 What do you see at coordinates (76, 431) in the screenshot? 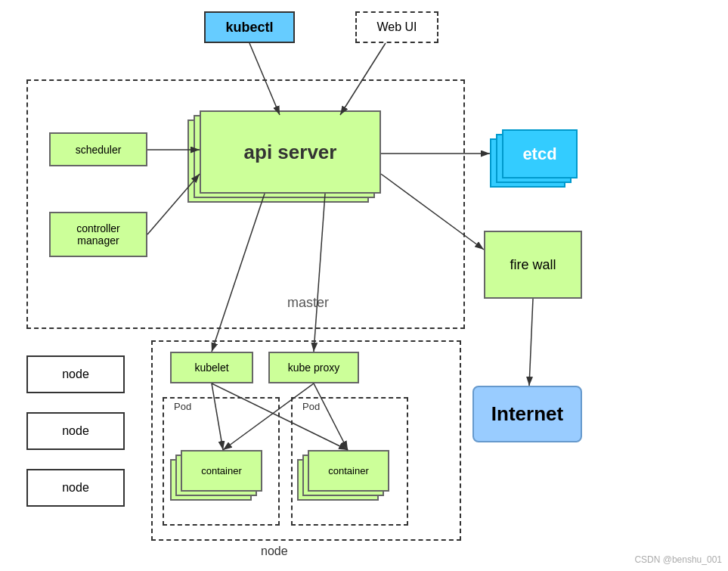
I see `node2-label: node` at bounding box center [76, 431].